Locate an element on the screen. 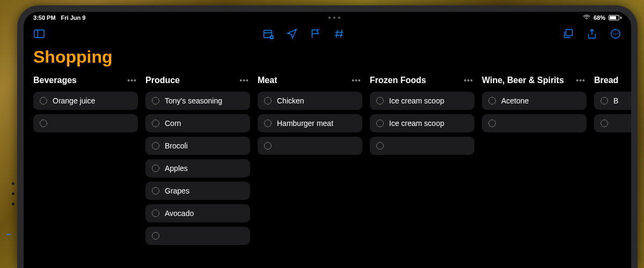 This screenshot has height=268, width=644. column: Meat•••ChickenHamburger meat is located at coordinates (310, 160).